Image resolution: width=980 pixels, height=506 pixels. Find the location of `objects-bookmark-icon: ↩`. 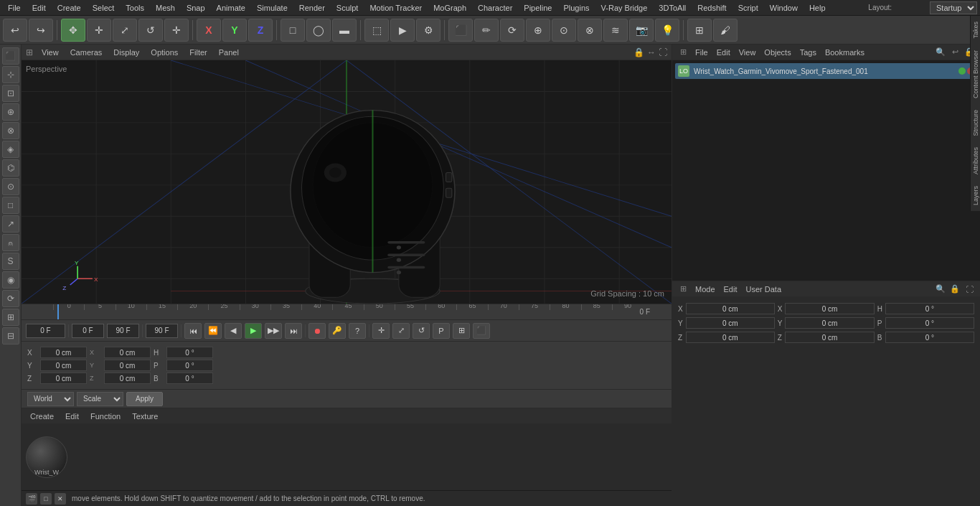

objects-bookmark-icon: ↩ is located at coordinates (955, 52).